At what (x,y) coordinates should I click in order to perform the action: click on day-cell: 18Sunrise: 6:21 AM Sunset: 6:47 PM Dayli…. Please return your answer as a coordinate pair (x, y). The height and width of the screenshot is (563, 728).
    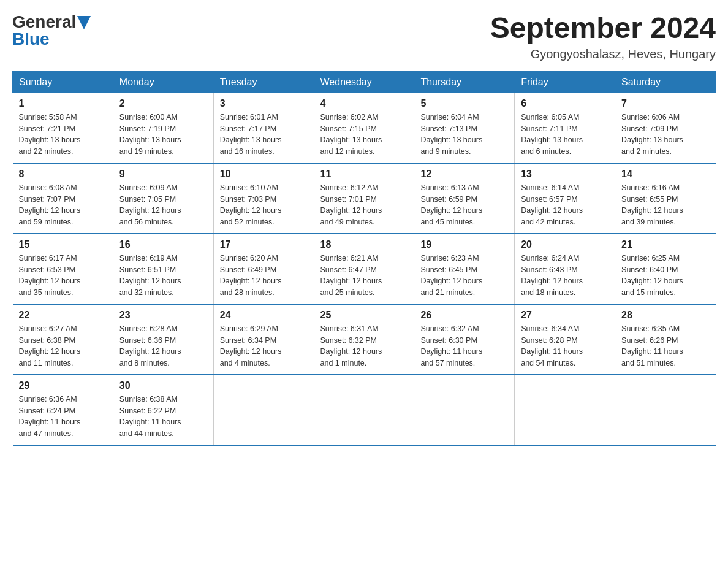
    Looking at the image, I should click on (364, 269).